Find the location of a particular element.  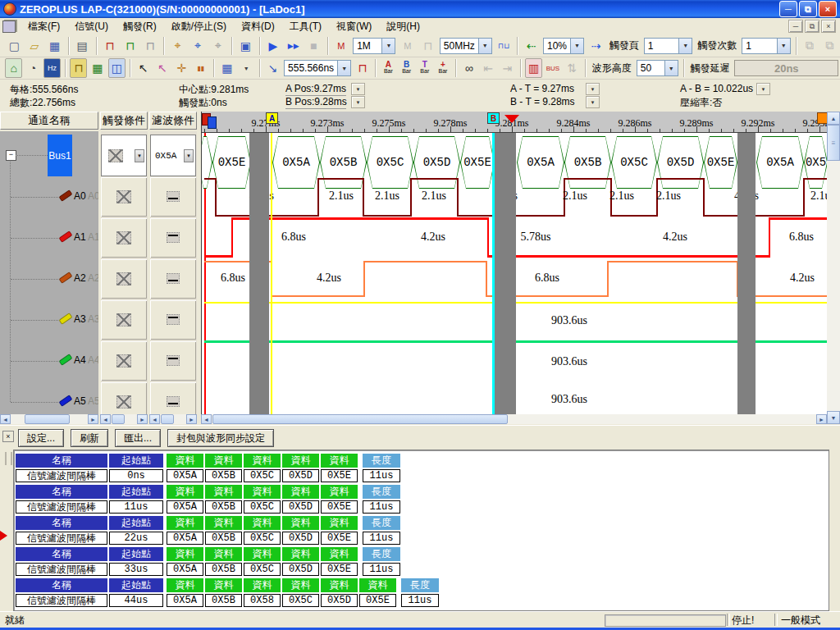

b-pos-dropdown: ▼ is located at coordinates (358, 102).